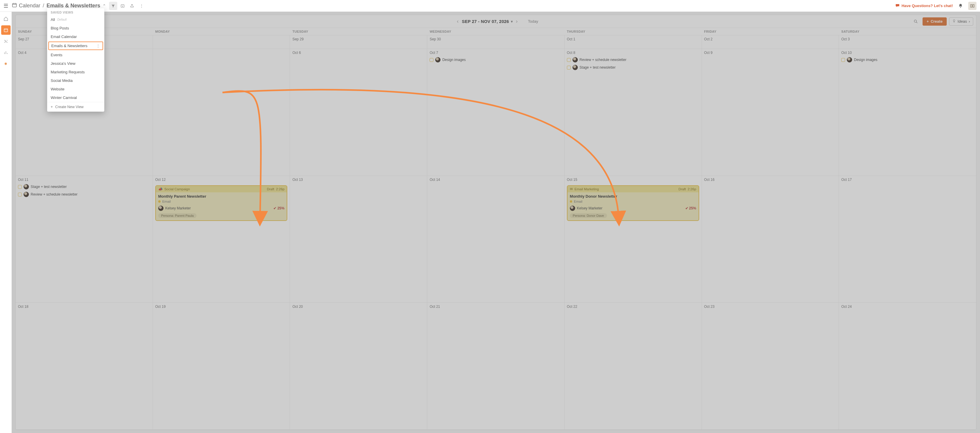 The height and width of the screenshot is (433, 980). Describe the element at coordinates (916, 21) in the screenshot. I see `search-icon` at that location.